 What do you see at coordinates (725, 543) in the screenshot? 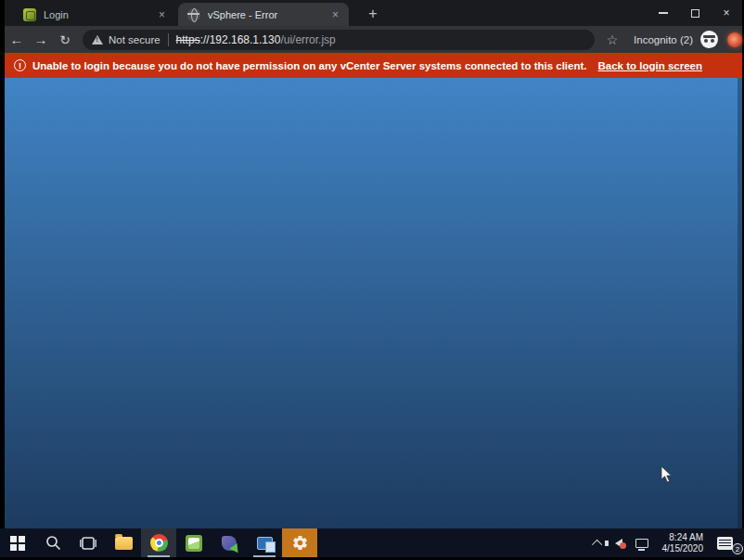
I see `notification-icon` at bounding box center [725, 543].